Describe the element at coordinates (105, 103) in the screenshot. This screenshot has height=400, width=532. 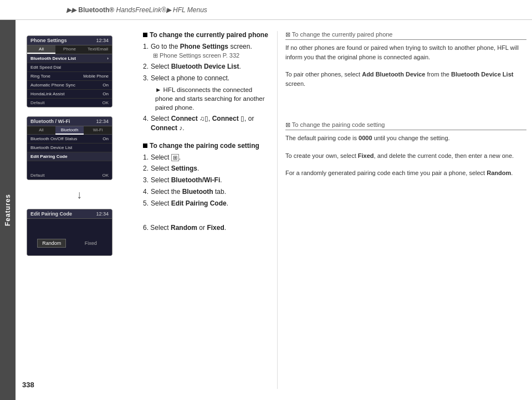
I see `footer-ok-1: OK` at that location.